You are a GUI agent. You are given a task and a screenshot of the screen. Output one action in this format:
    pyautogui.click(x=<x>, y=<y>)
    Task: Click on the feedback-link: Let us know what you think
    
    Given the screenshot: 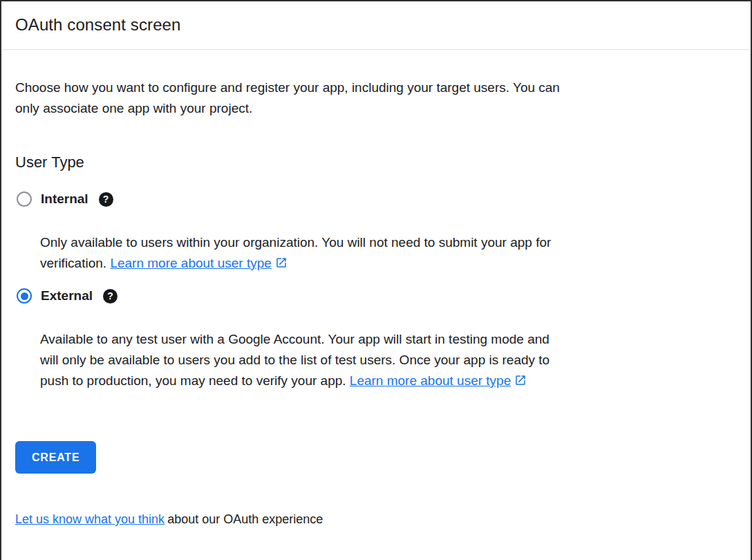 What is the action you would take?
    pyautogui.click(x=91, y=519)
    